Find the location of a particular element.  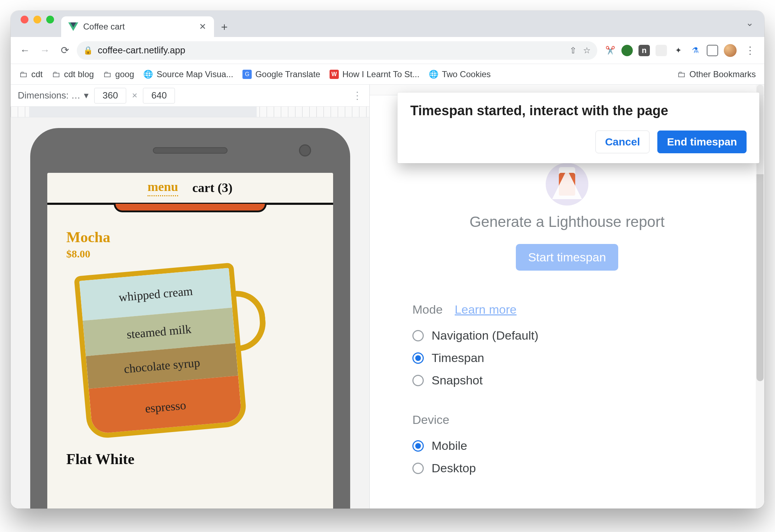

chevron-down-icon: ▾ is located at coordinates (86, 95).